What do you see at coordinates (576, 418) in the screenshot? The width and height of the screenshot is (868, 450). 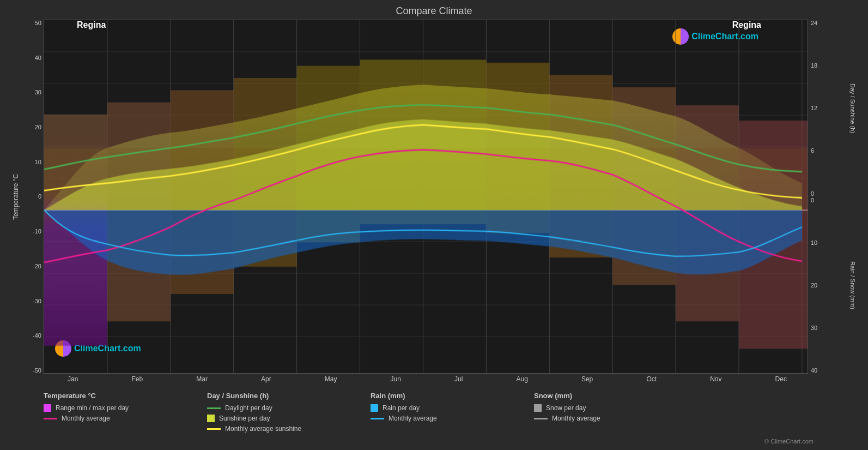 I see `legend-label-snow-avg: Monthly average` at bounding box center [576, 418].